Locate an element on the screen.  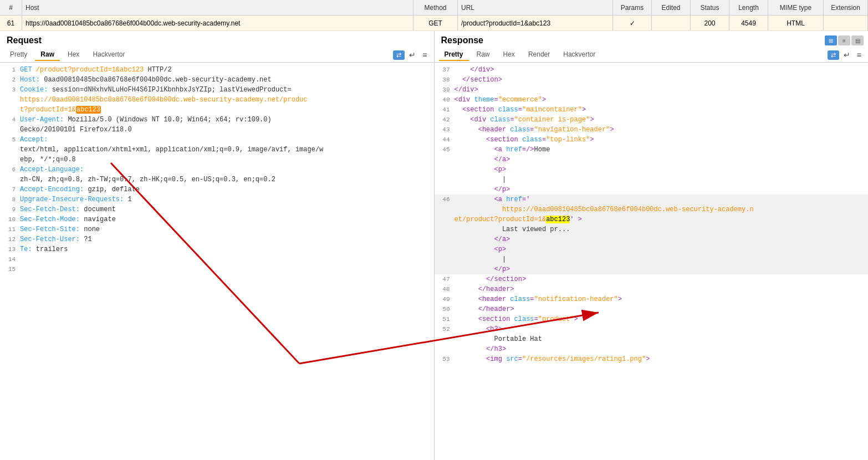
response-line-48: 48 </header> is located at coordinates (652, 289).